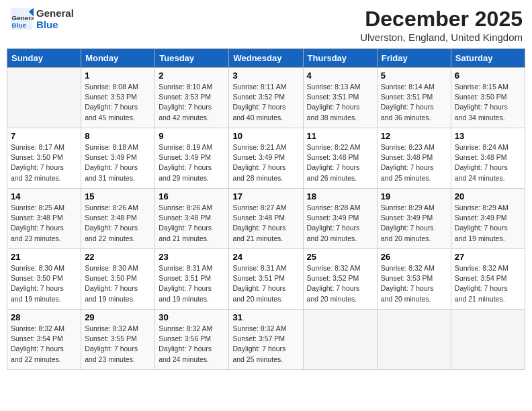  Describe the element at coordinates (118, 344) in the screenshot. I see `day-info: Sunrise: 8:32 AMSunset: 3:55 PMDaylight:…` at that location.